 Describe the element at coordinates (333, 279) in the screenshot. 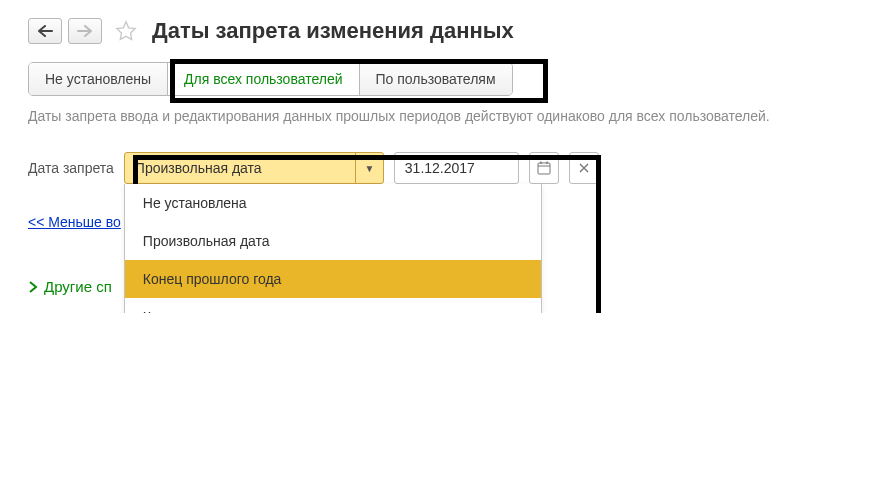

I see `dropdown-option: Конец прошлого года` at that location.